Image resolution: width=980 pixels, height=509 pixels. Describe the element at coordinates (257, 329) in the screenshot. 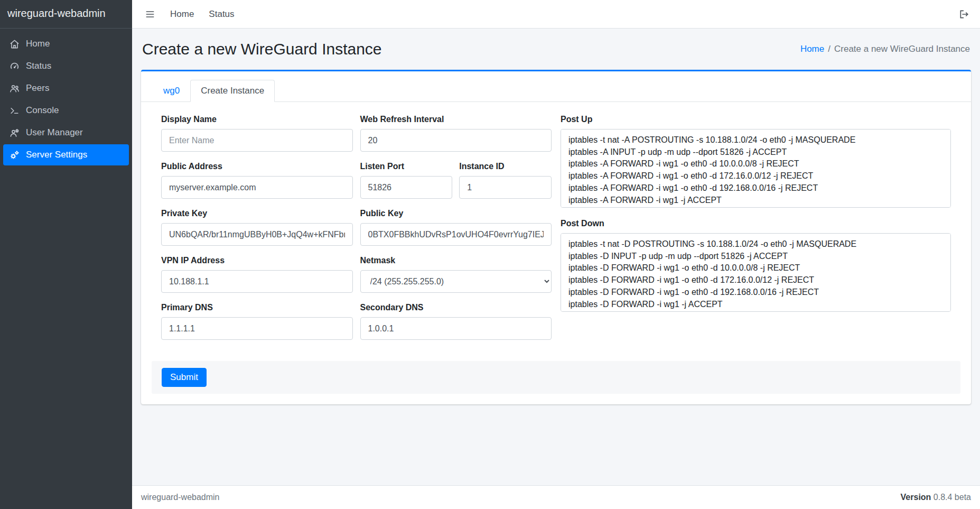

I see `primary-dns-input` at that location.